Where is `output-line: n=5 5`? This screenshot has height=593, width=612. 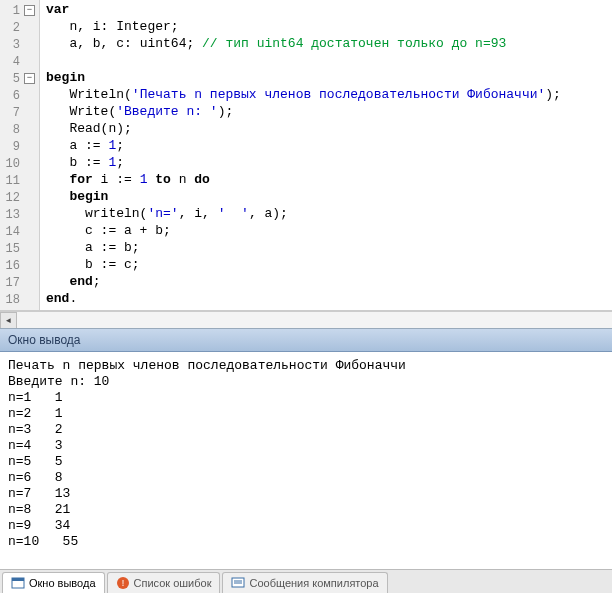 output-line: n=5 5 is located at coordinates (306, 462).